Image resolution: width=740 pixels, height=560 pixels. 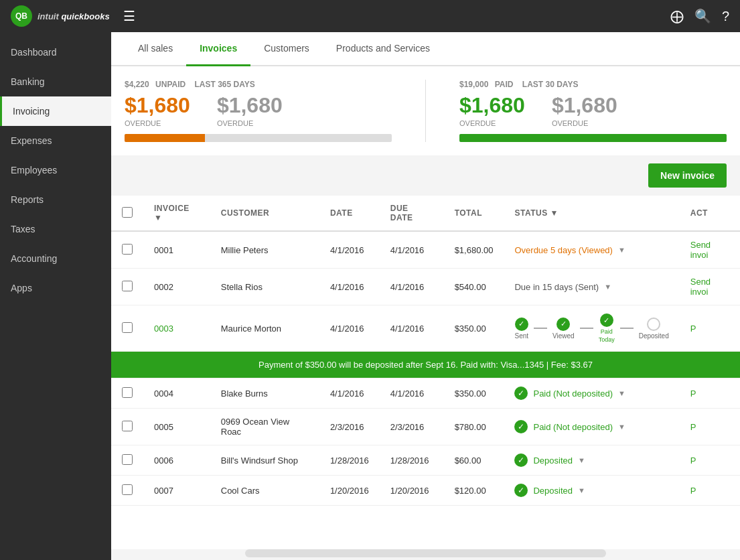 I want to click on sidebar-item-reports: Reports, so click(x=56, y=200).